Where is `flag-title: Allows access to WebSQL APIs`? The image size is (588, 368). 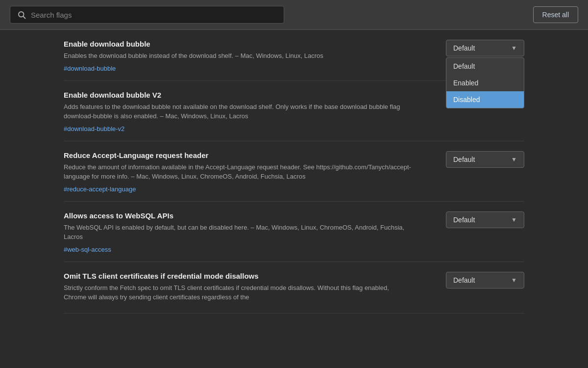 flag-title: Allows access to WebSQL APIs is located at coordinates (238, 216).